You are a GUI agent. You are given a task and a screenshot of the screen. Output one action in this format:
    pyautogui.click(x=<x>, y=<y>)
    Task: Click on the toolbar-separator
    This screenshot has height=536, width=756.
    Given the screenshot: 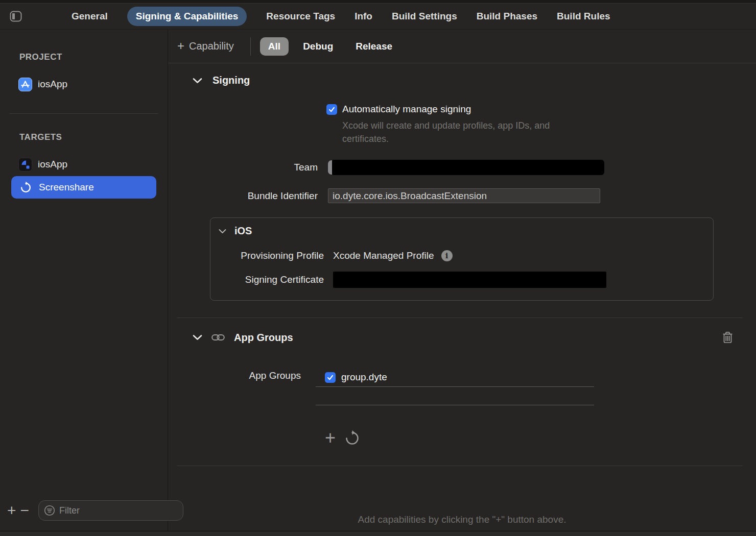 What is the action you would take?
    pyautogui.click(x=250, y=46)
    